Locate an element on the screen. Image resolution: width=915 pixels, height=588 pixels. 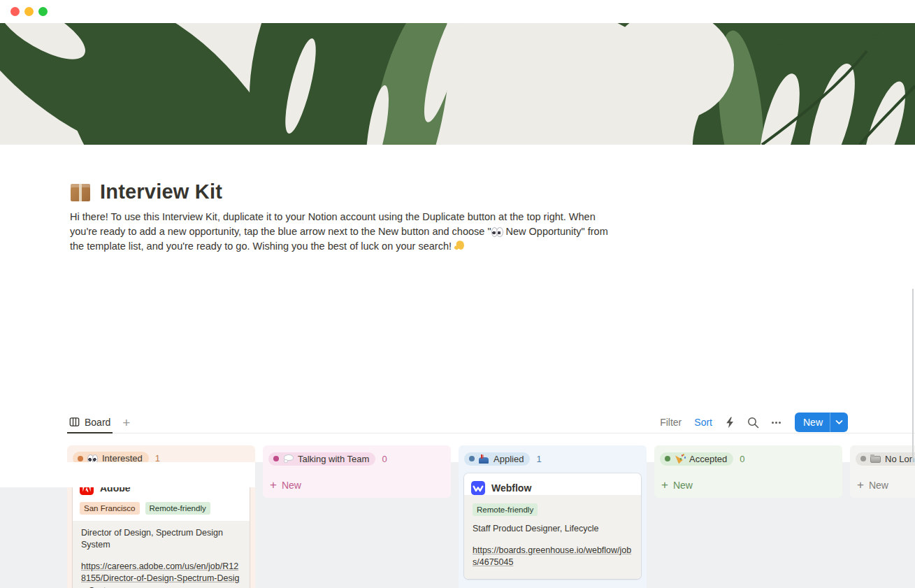
column-status-pill: Applied is located at coordinates (497, 459).